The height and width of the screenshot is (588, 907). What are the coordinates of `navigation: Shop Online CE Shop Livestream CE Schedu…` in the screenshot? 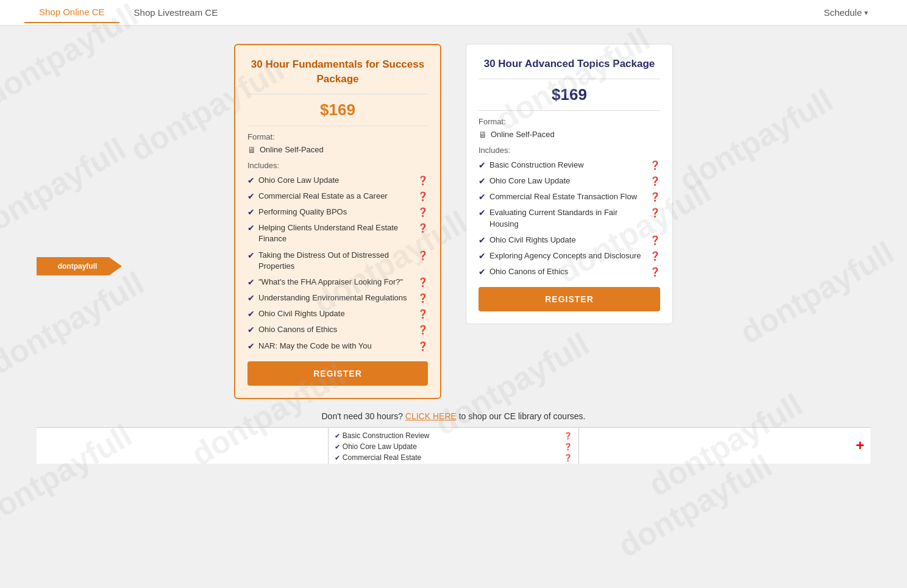 It's located at (453, 13).